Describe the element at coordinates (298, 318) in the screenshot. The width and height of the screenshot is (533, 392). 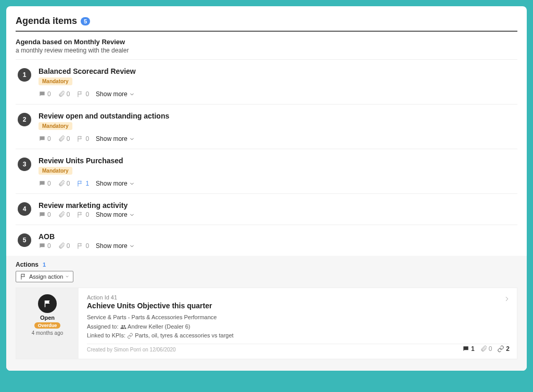
I see `action-category: Service & Parts - Parts & Accessories Pe…` at that location.